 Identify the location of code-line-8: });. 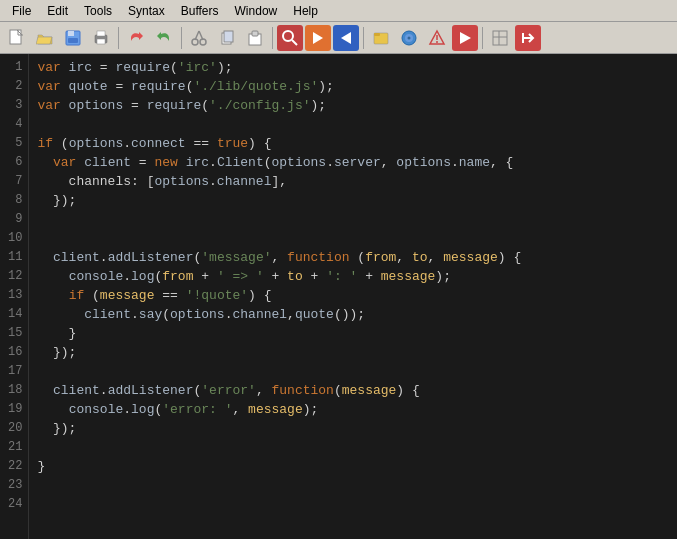
(353, 200).